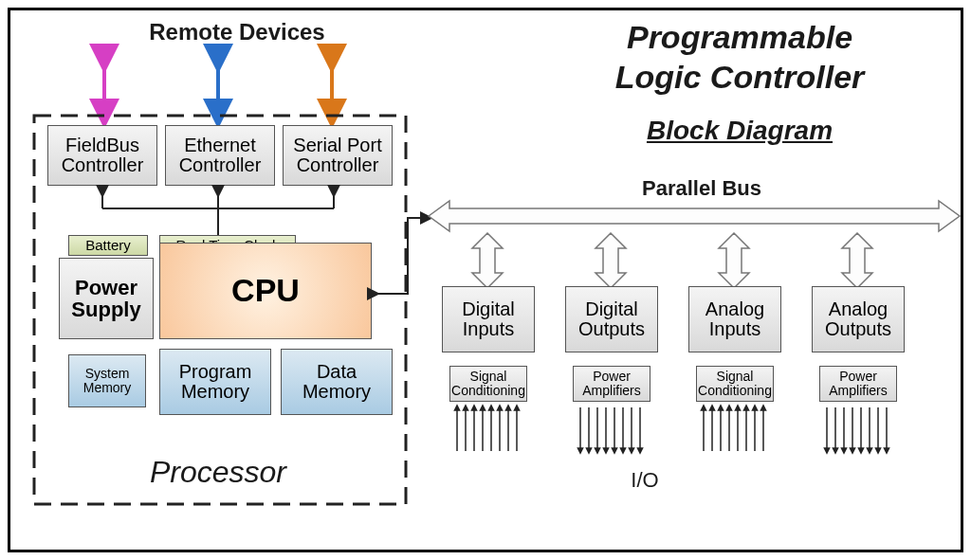  Describe the element at coordinates (338, 155) in the screenshot. I see `serial-controller-box: Serial Port Controller` at that location.